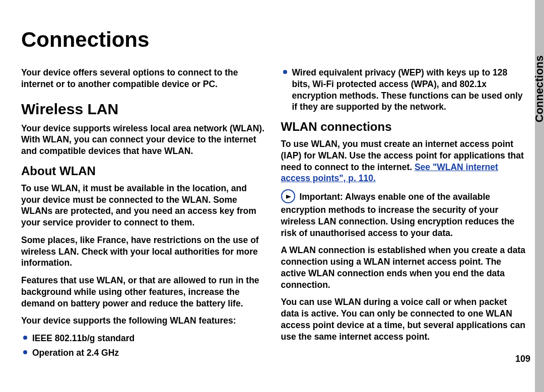  I want to click on important-note: Important: Always enable one of the avai…, so click(404, 214).